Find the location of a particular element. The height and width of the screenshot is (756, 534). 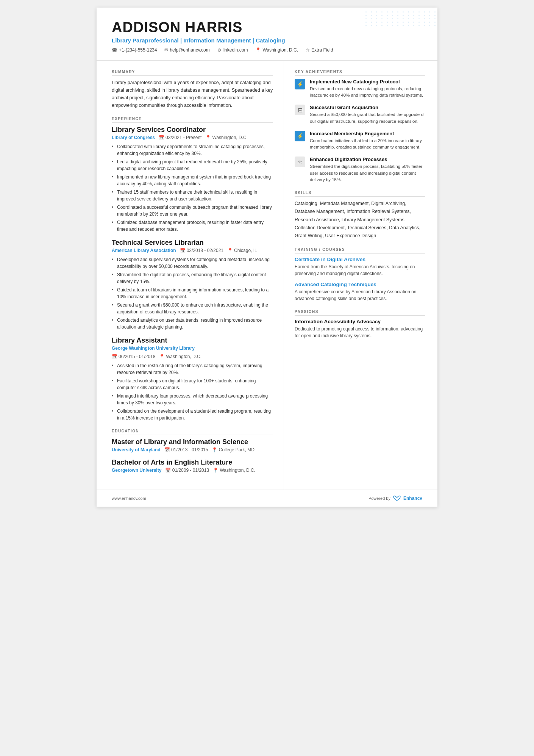

achievement-4-desc: Streamlined the digitization process, fa… is located at coordinates (367, 173).